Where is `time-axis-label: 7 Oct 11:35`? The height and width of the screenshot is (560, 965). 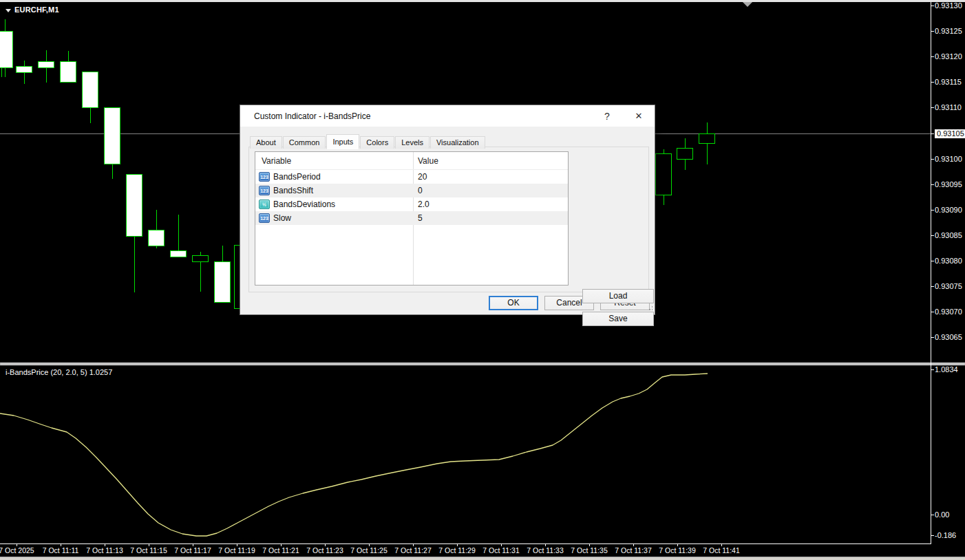
time-axis-label: 7 Oct 11:35 is located at coordinates (589, 550).